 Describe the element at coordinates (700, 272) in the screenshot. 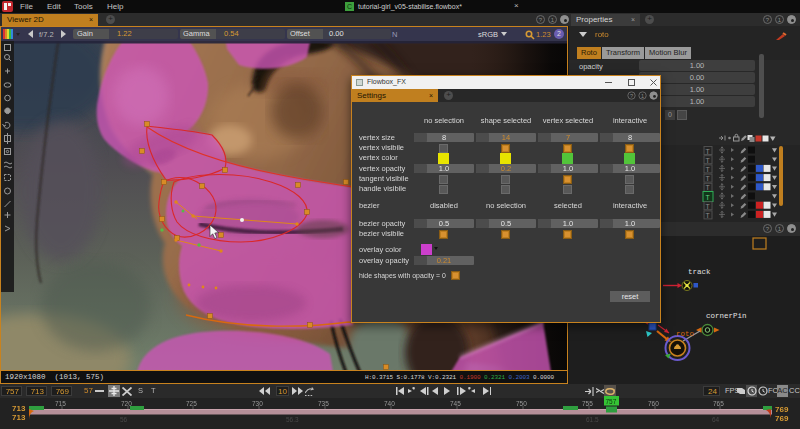

I see `svg-text: track` at that location.